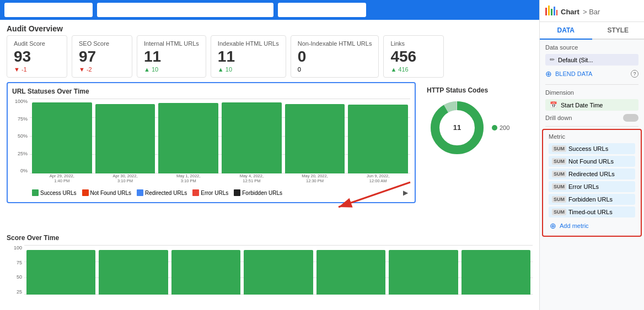 The image size is (644, 310). I want to click on metric-change-3: ▲ 10, so click(248, 69).